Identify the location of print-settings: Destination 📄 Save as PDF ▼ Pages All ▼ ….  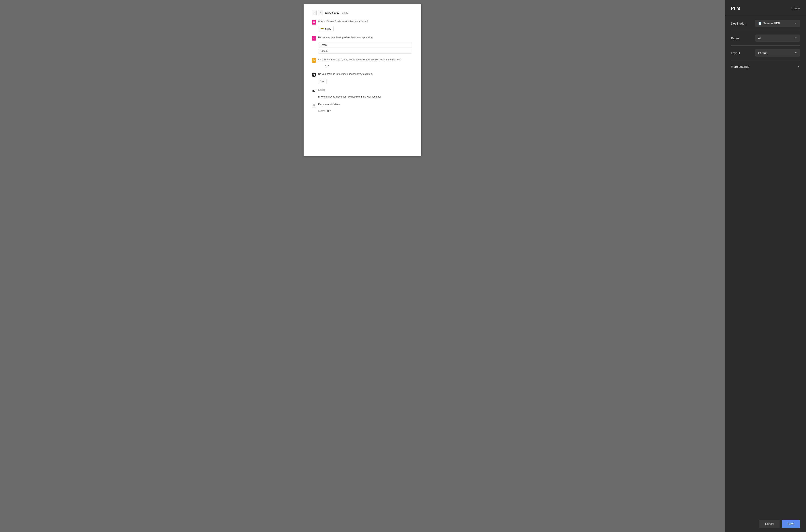
(765, 38).